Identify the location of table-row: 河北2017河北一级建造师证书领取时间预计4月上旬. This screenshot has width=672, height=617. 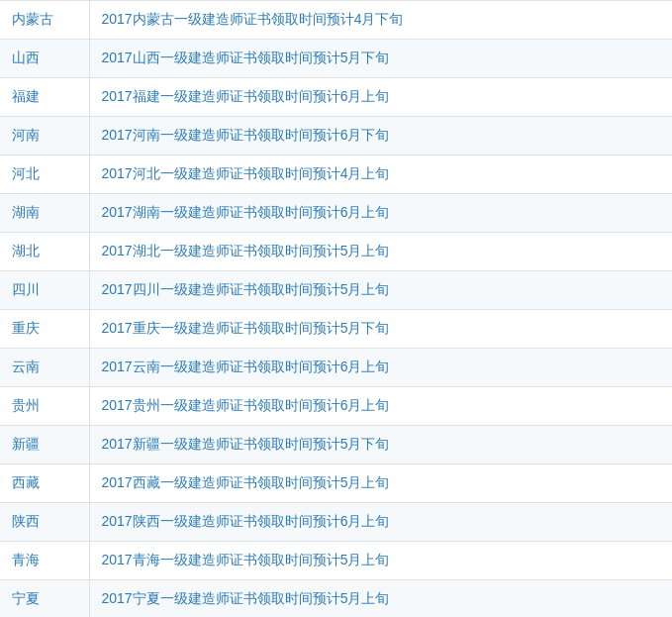
(336, 174).